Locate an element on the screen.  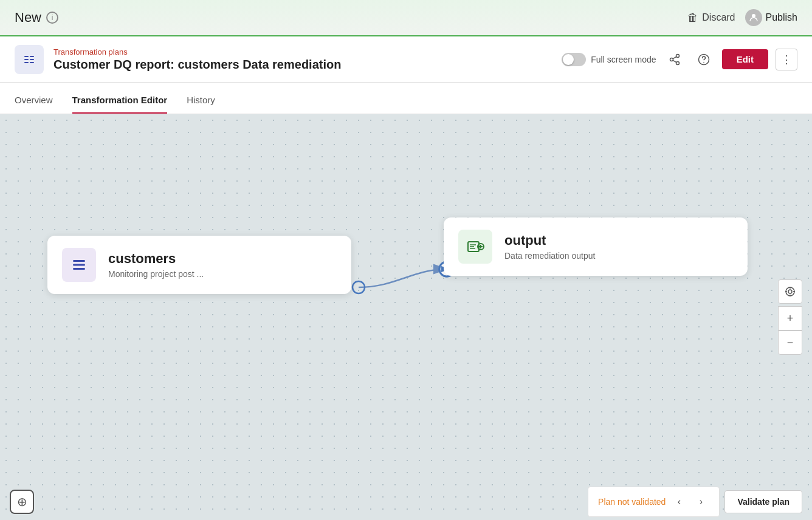
customers-node-icon is located at coordinates (79, 265).